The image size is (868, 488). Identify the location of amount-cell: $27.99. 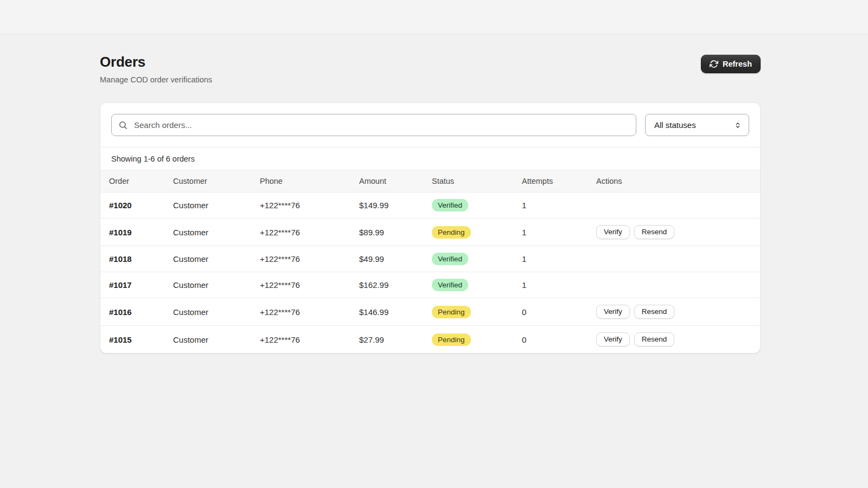
(395, 339).